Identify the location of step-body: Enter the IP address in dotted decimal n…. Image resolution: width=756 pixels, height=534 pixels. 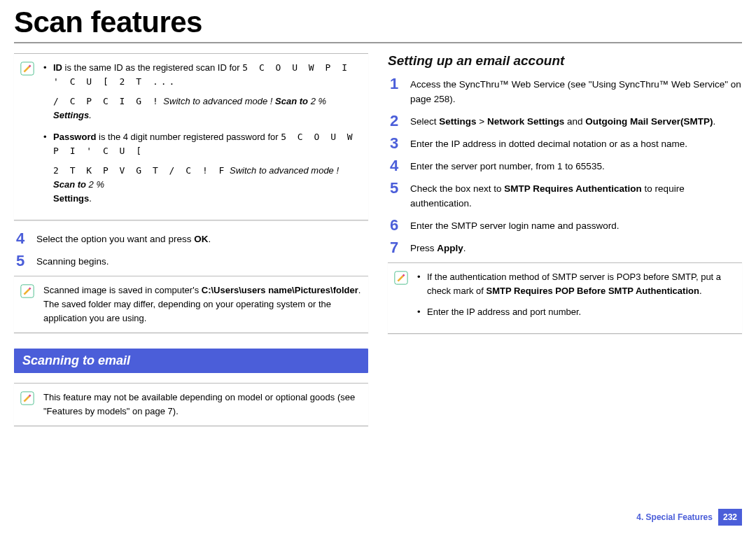
(576, 143).